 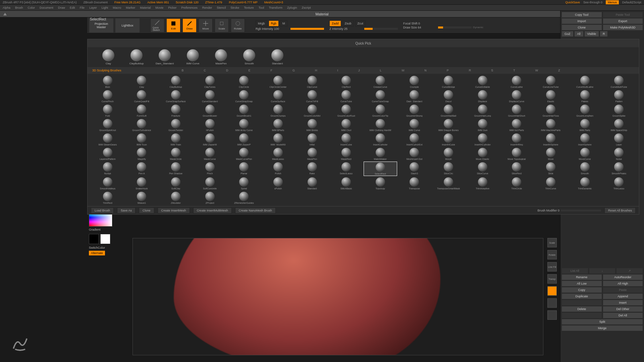 I want to click on filter-letter-c: C, so click(x=205, y=70).